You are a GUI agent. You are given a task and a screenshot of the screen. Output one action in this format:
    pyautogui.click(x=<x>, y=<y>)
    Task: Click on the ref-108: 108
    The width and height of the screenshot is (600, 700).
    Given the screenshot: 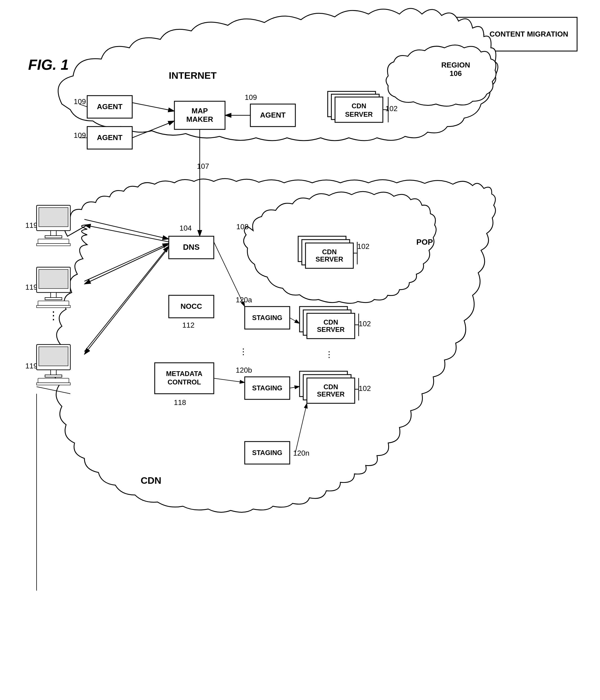 What is the action you would take?
    pyautogui.click(x=242, y=226)
    